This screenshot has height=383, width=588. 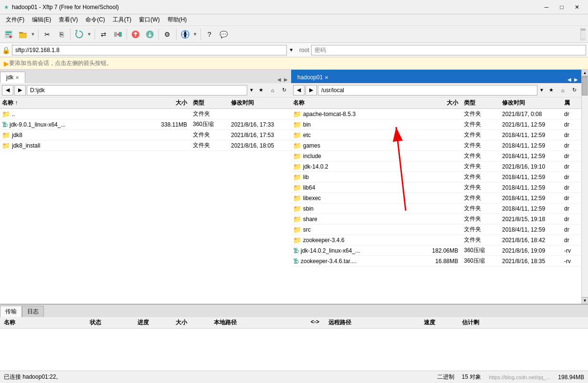 I want to click on sync-button: ⇄, so click(x=104, y=34).